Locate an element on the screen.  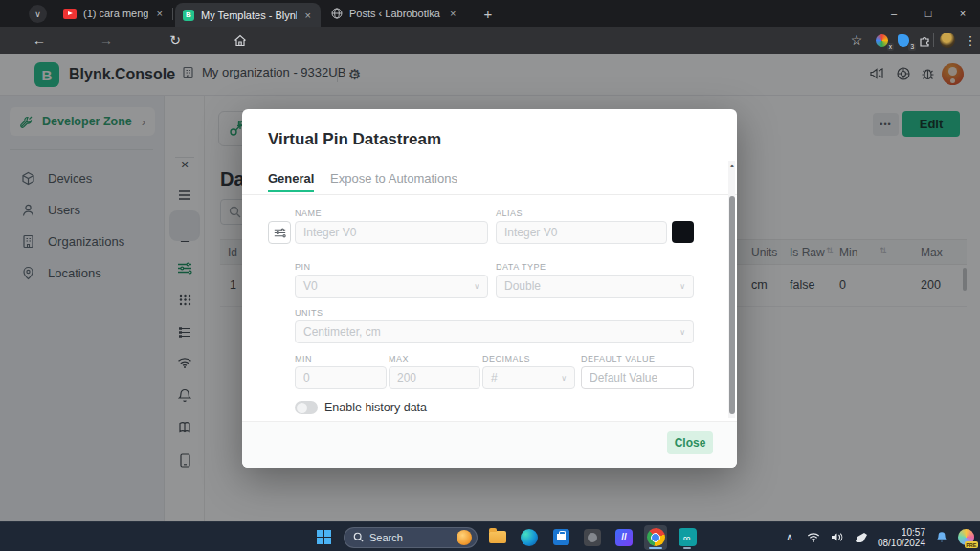
tray-volume-icon is located at coordinates (837, 538).